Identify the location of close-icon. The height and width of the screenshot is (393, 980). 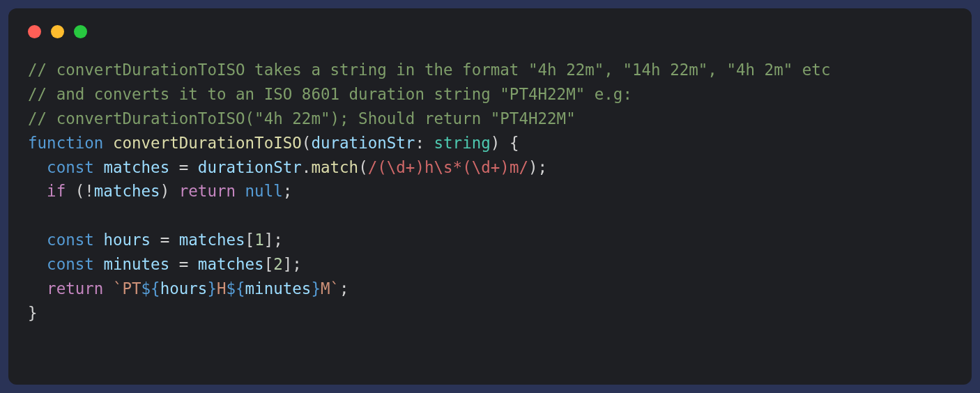
(35, 32).